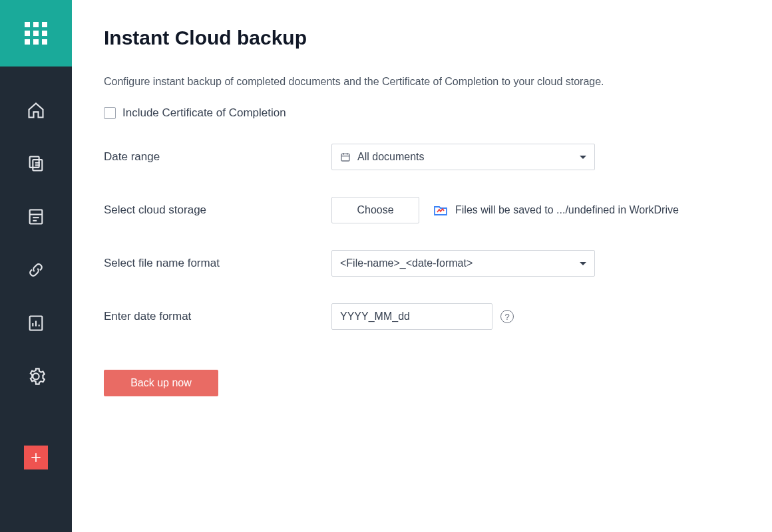 The width and height of the screenshot is (772, 532). I want to click on date-format-row: Enter date format ?, so click(422, 317).